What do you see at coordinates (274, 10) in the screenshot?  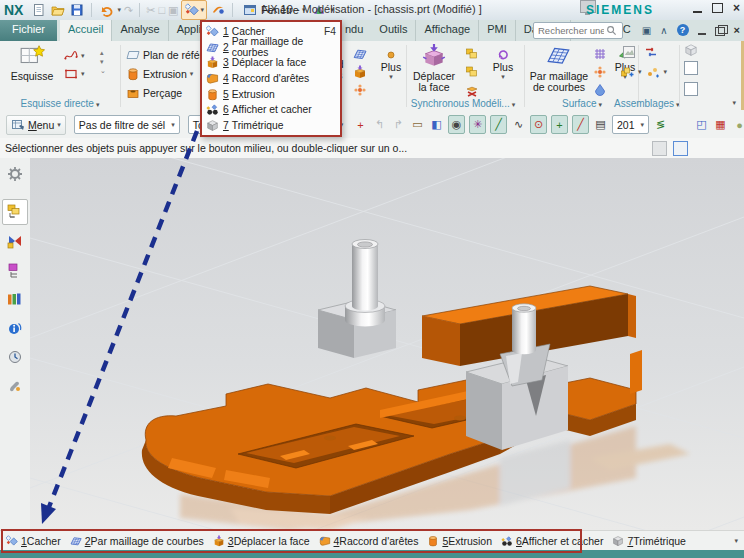 I see `window-menu-button: Fenêtre ▾` at bounding box center [274, 10].